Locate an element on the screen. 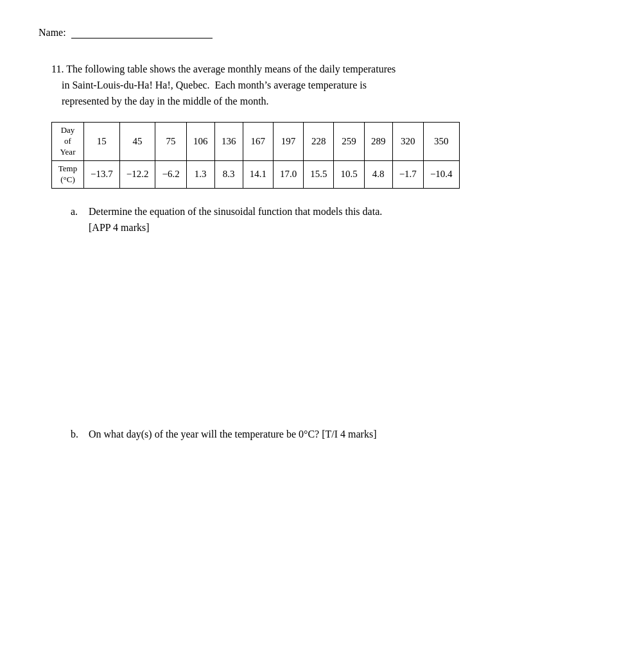  table-cell: 15.5 is located at coordinates (318, 175).